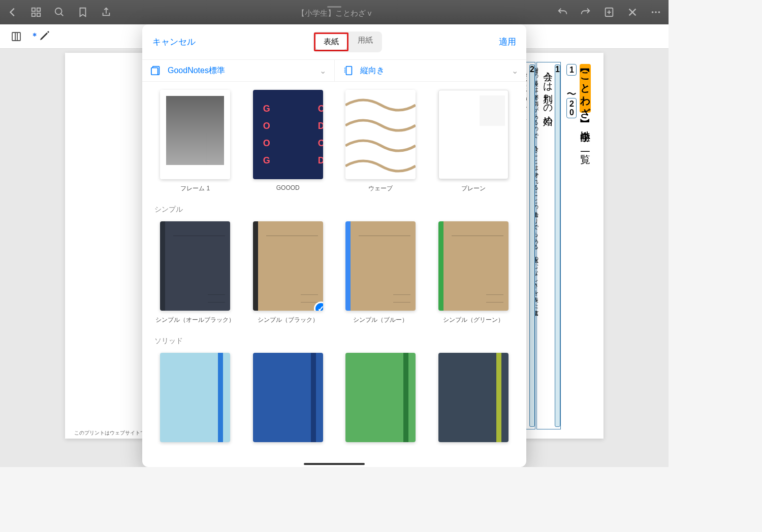 This screenshot has height=532, width=762. I want to click on topbar-left, so click(59, 12).